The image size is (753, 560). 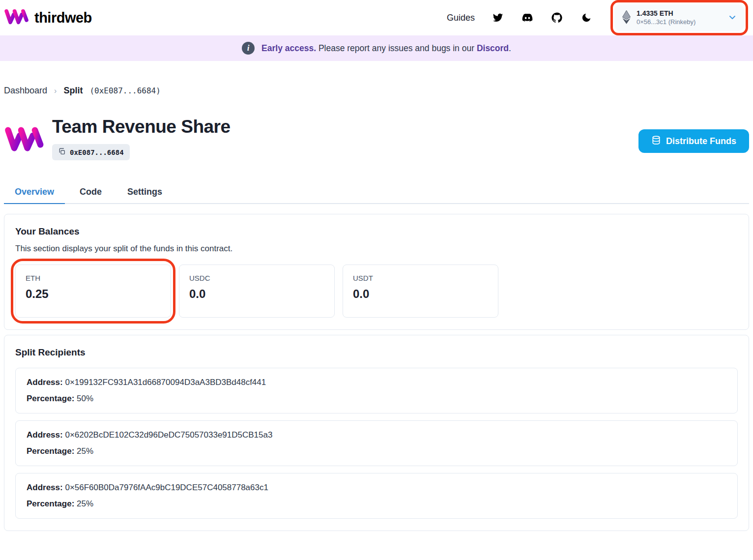 What do you see at coordinates (93, 291) in the screenshot?
I see `eth-balance-wrap: ETH 0.25` at bounding box center [93, 291].